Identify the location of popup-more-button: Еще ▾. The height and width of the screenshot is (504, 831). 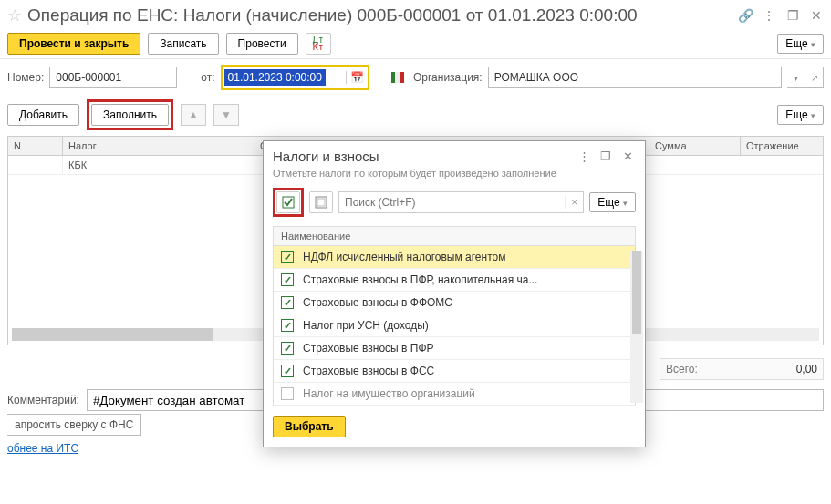
(613, 202).